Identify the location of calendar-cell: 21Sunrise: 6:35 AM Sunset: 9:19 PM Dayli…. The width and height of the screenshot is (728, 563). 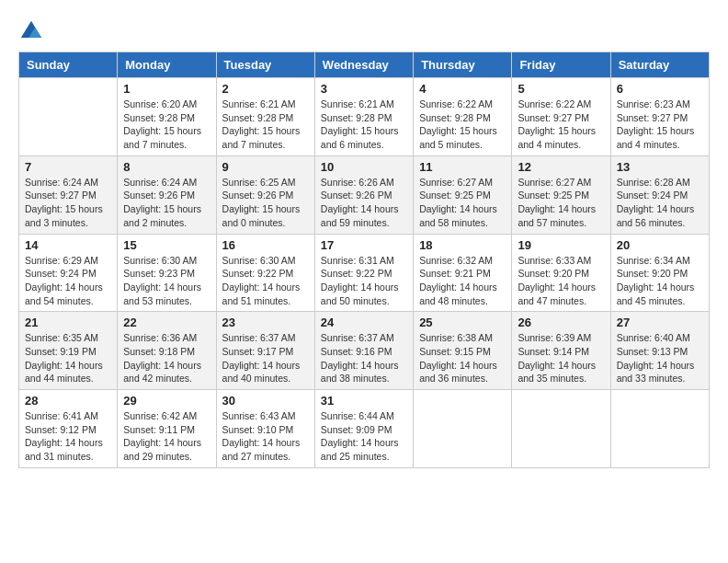
(68, 351).